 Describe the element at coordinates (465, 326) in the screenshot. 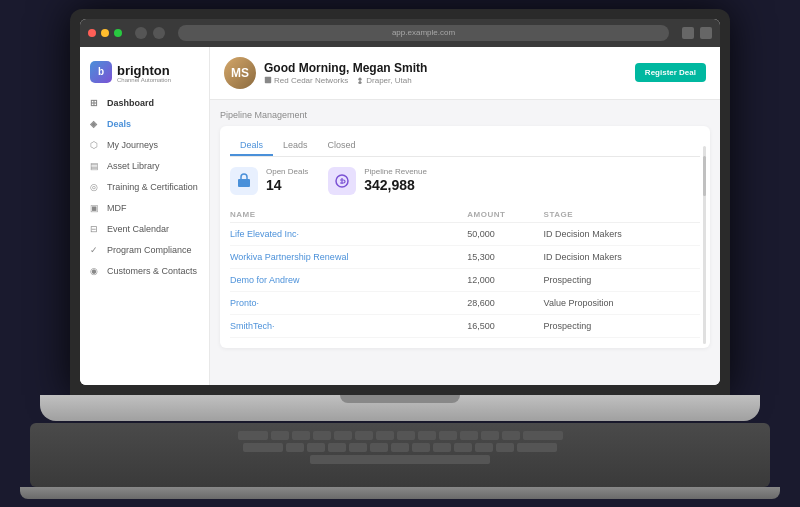

I see `table-row: SmithTech·16,500Prospecting` at that location.